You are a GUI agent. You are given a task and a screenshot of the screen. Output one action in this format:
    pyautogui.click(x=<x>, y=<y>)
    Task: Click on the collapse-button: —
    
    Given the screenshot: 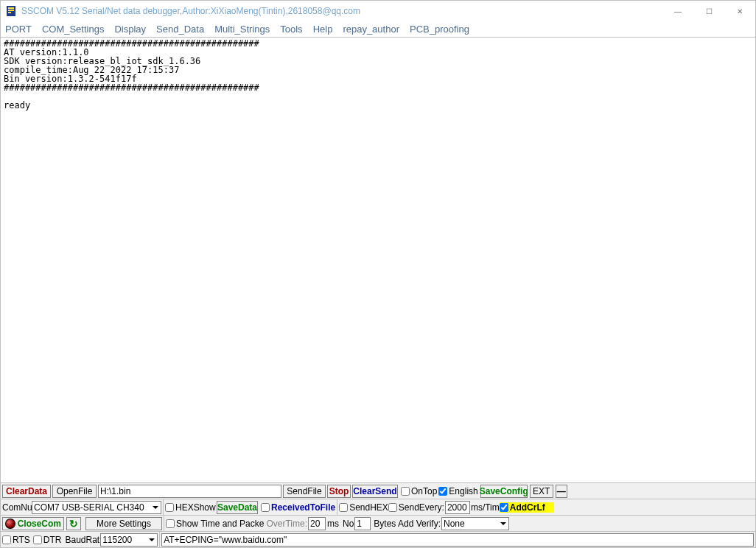 What is the action you would take?
    pyautogui.click(x=561, y=491)
    